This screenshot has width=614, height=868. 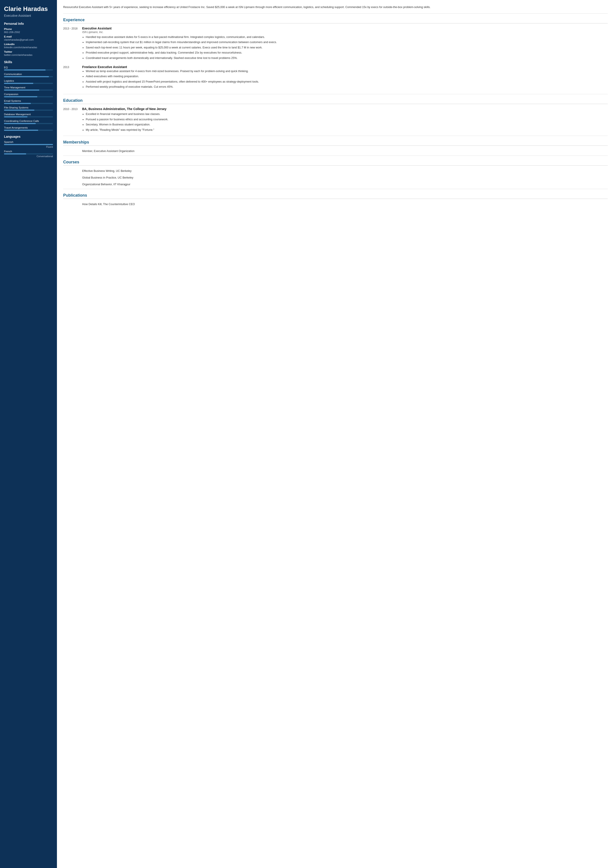 I want to click on edu-dates: 2010 - 2013, so click(x=73, y=120).